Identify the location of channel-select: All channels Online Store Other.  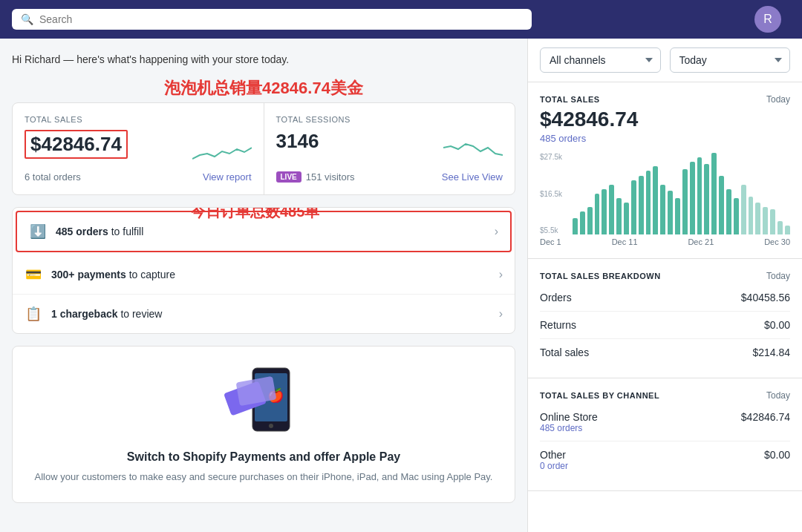
(600, 60).